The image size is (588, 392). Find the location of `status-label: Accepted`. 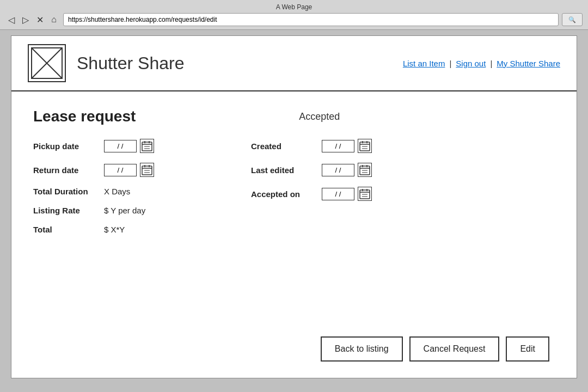

status-label: Accepted is located at coordinates (319, 115).